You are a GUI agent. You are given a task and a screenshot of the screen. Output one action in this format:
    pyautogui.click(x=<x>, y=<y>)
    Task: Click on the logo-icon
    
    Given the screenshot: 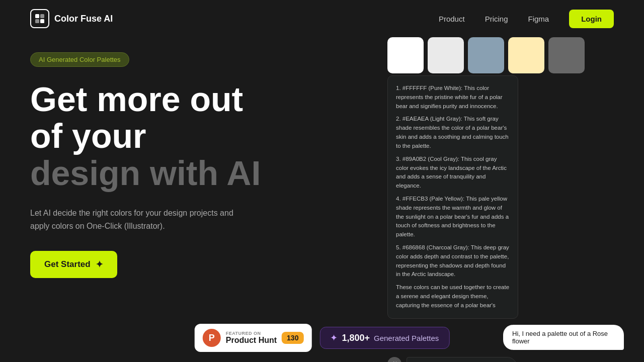 What is the action you would take?
    pyautogui.click(x=40, y=19)
    